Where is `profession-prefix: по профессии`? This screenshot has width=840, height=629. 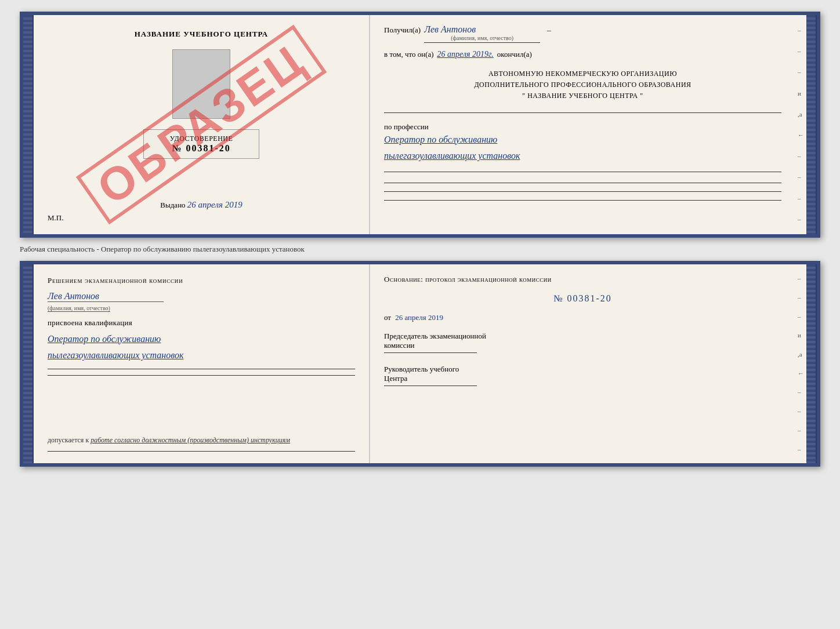 profession-prefix: по профессии is located at coordinates (406, 126).